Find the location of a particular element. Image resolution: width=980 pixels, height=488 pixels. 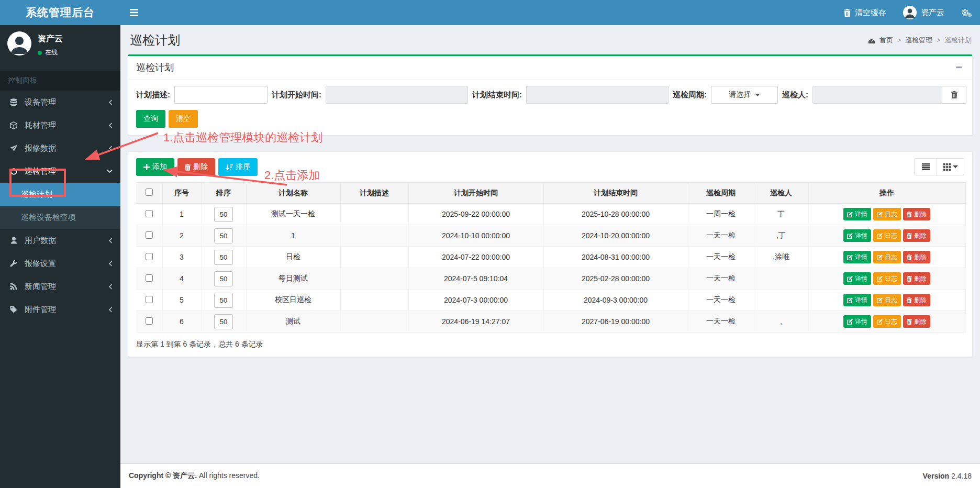

inspector-clear-button is located at coordinates (954, 95).